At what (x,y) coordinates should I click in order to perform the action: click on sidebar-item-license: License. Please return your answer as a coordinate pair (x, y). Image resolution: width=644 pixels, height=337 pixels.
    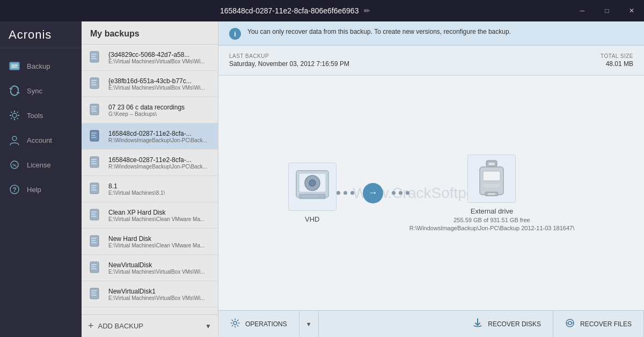
    Looking at the image, I should click on (41, 165).